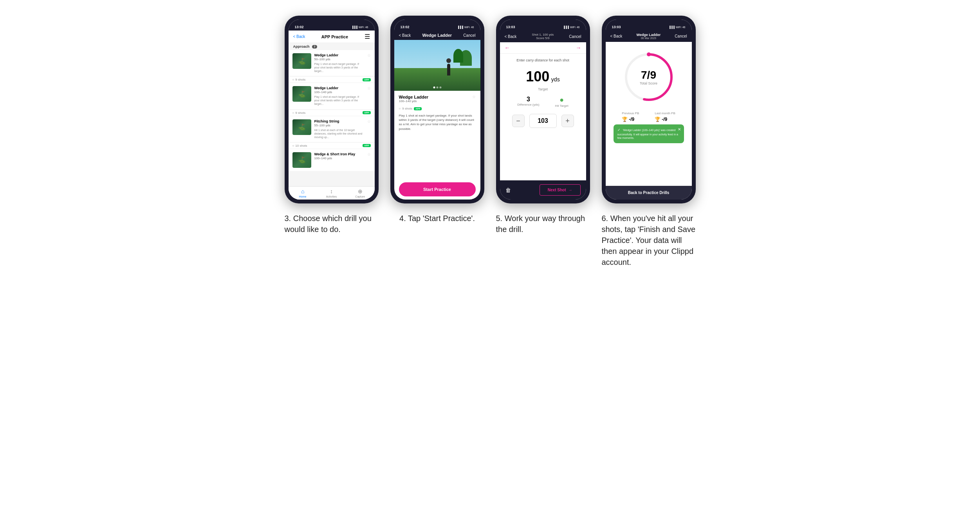  What do you see at coordinates (418, 109) in the screenshot?
I see `app-badge-detail: APP` at bounding box center [418, 109].